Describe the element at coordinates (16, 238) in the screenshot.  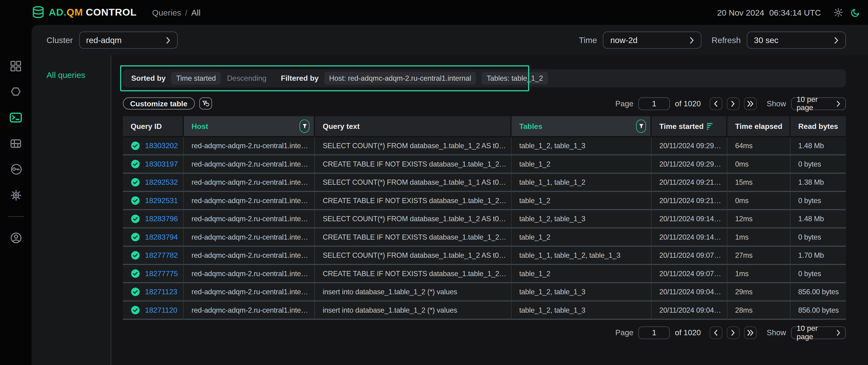
I see `sidebar-item-account-user-icon` at that location.